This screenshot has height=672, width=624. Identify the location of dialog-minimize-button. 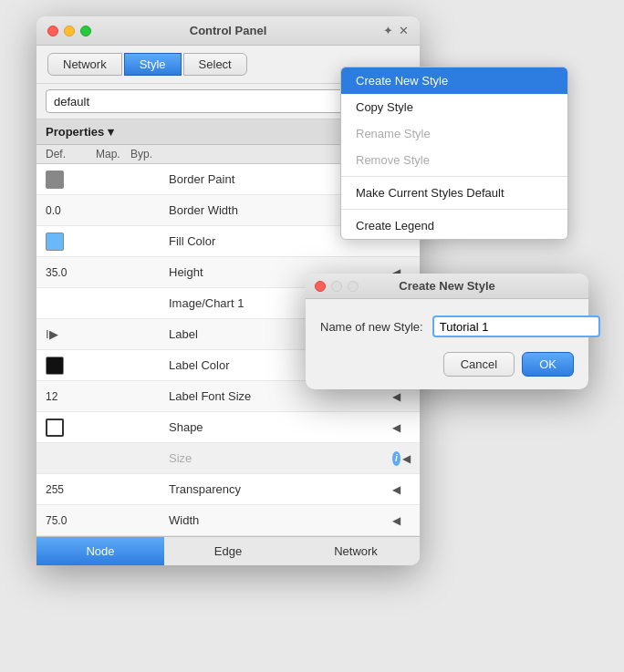
(337, 286).